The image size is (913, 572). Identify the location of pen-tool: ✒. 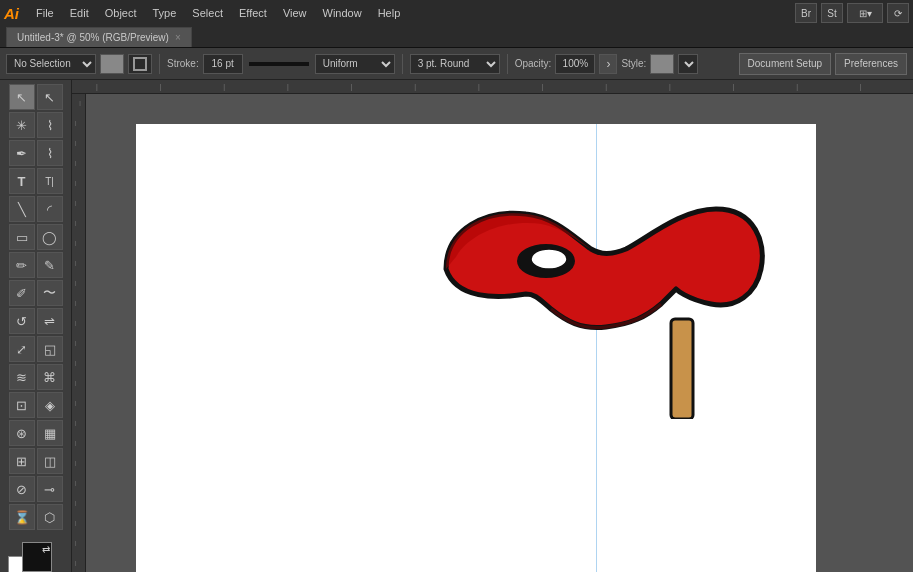
(22, 153).